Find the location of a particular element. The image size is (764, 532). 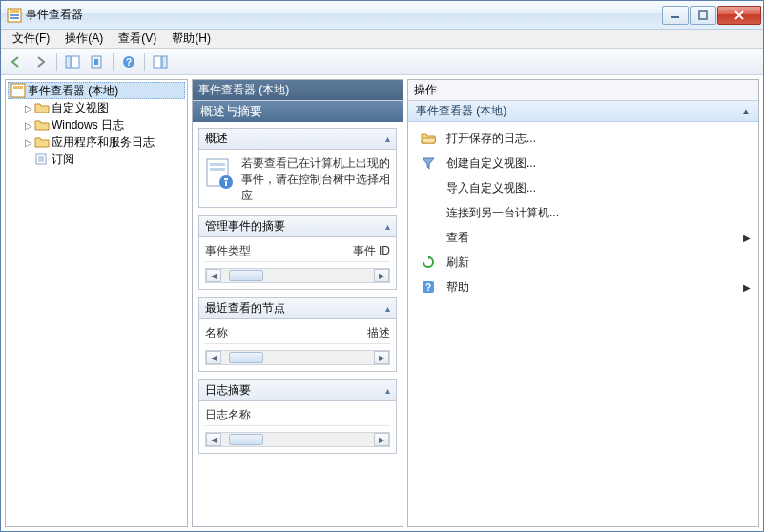

menubar: 文件(F) 操作(A) 查看(V) 帮助(H) is located at coordinates (382, 39).